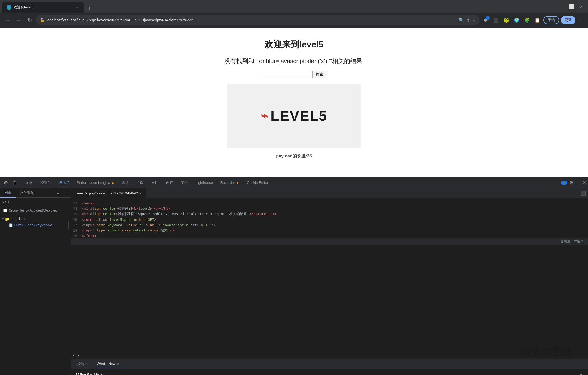 The height and width of the screenshot is (375, 588). What do you see at coordinates (571, 183) in the screenshot?
I see `devtools-settings-icon: ⚙` at bounding box center [571, 183].